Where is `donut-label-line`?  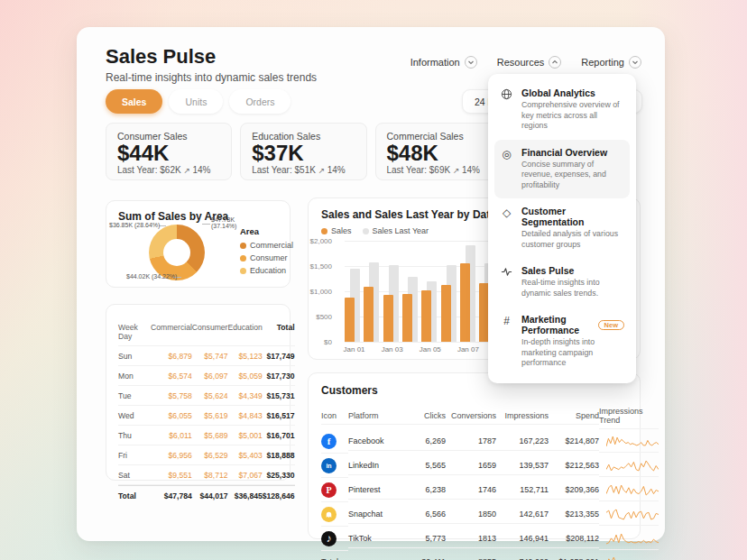 donut-label-line is located at coordinates (206, 224).